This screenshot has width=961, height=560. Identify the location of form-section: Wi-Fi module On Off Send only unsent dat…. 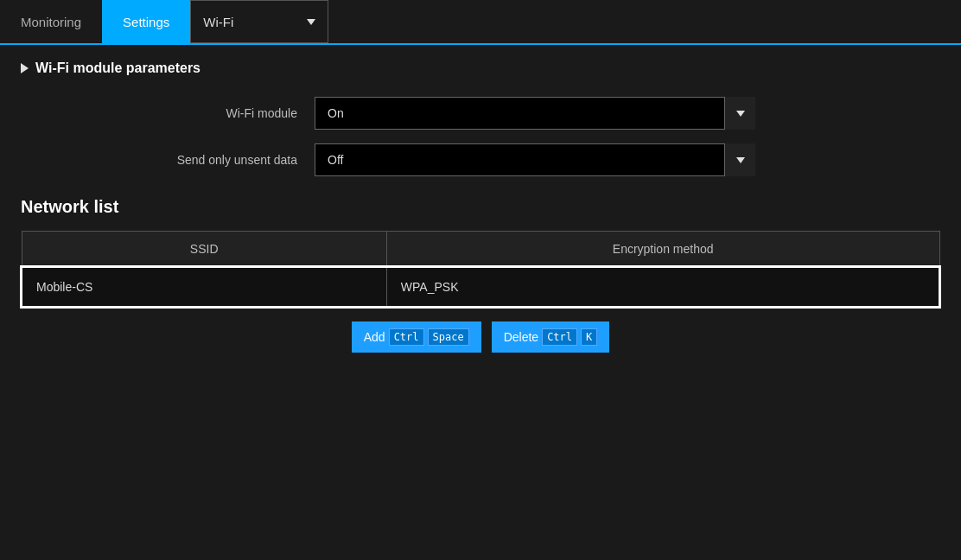
(480, 137).